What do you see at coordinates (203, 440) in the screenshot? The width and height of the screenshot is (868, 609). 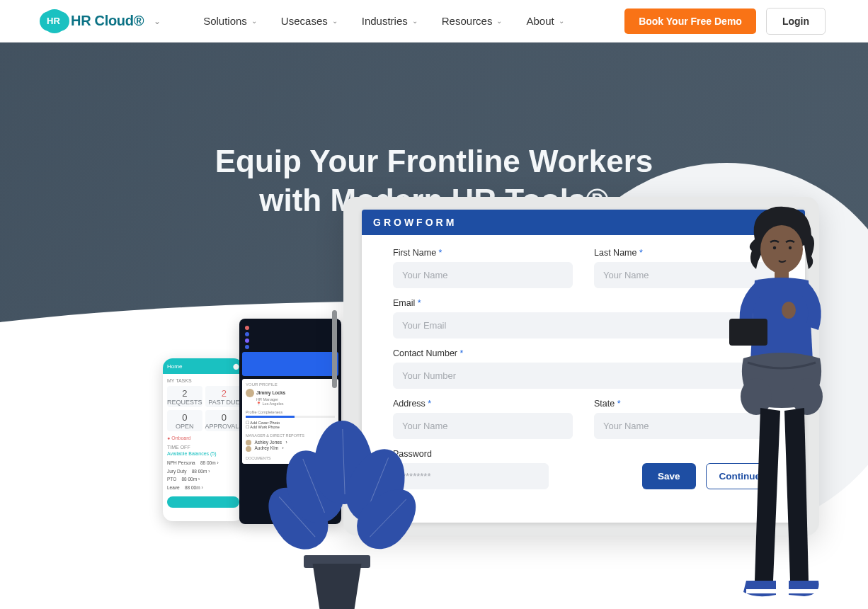 I see `phone-mockup: Home⬤ MY TASKS 2REQUESTS 2PAST DUE 0OPEN…` at bounding box center [203, 440].